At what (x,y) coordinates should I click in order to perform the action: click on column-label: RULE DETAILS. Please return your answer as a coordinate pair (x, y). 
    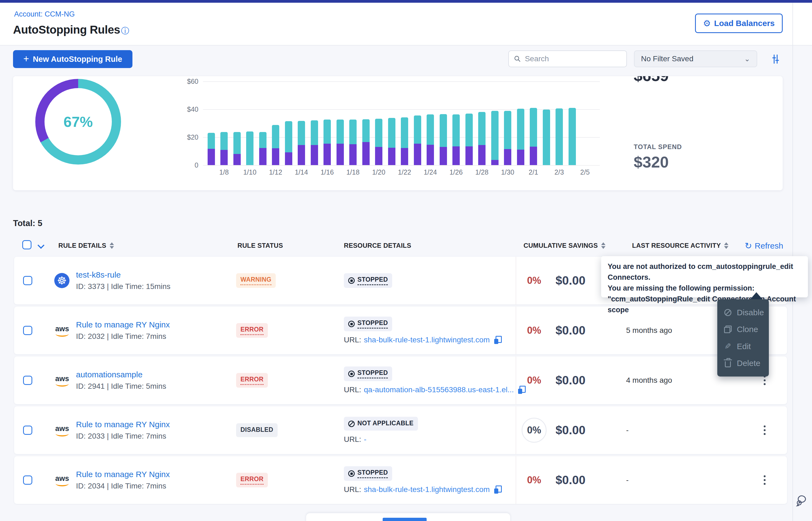
    Looking at the image, I should click on (82, 246).